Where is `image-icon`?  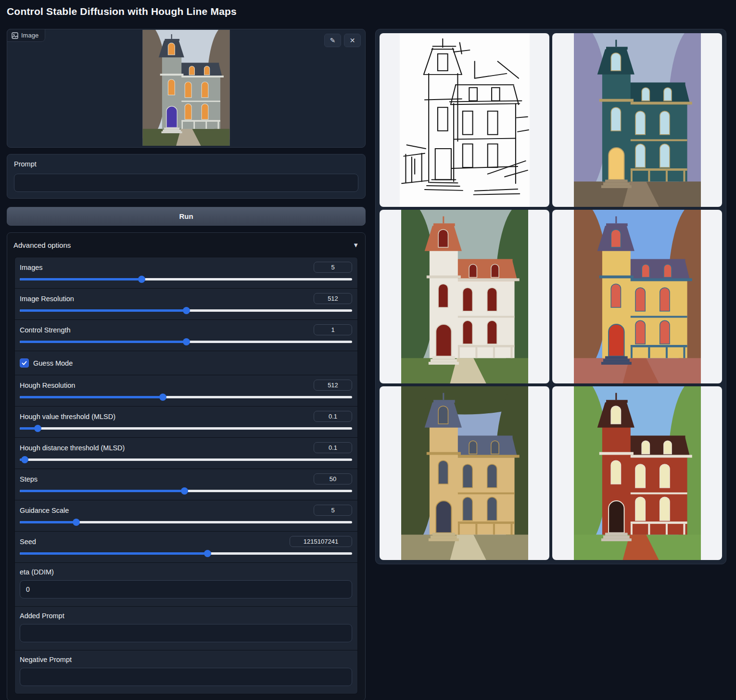
image-icon is located at coordinates (15, 36).